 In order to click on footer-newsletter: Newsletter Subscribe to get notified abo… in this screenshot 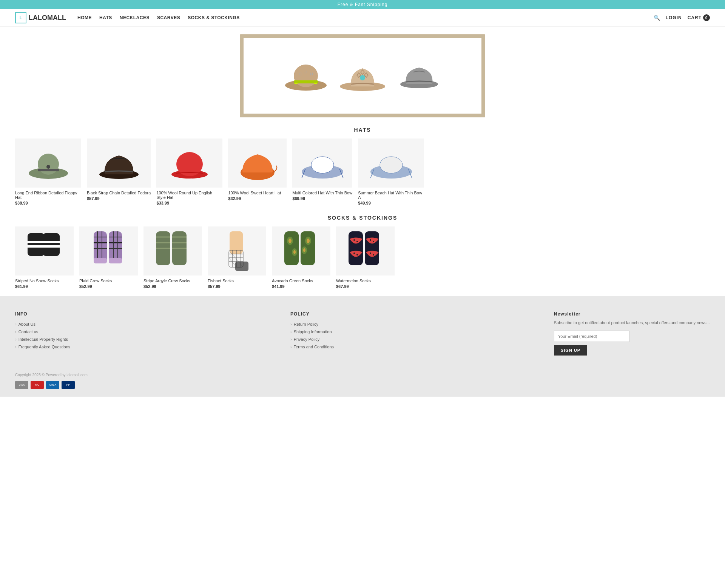, I will do `click(632, 334)`.